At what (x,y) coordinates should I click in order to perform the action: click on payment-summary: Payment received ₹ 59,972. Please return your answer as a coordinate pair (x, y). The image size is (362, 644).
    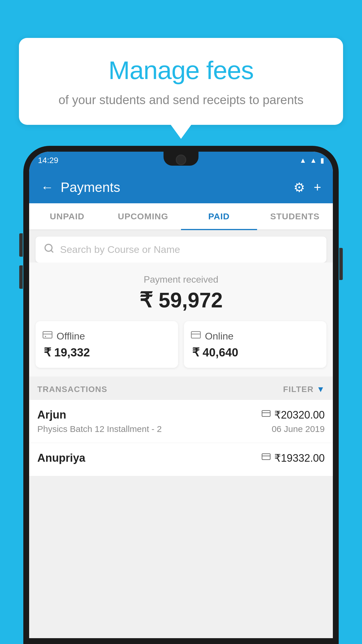
    Looking at the image, I should click on (181, 320).